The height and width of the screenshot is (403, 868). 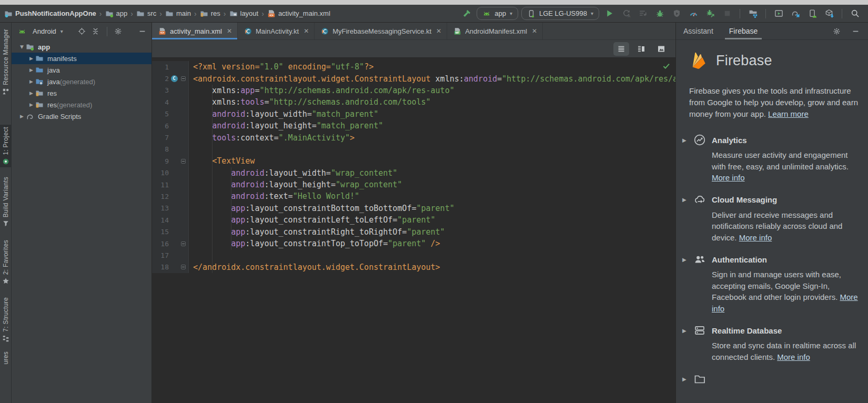 I want to click on firebase-section-header: ▶Authentication, so click(x=775, y=259).